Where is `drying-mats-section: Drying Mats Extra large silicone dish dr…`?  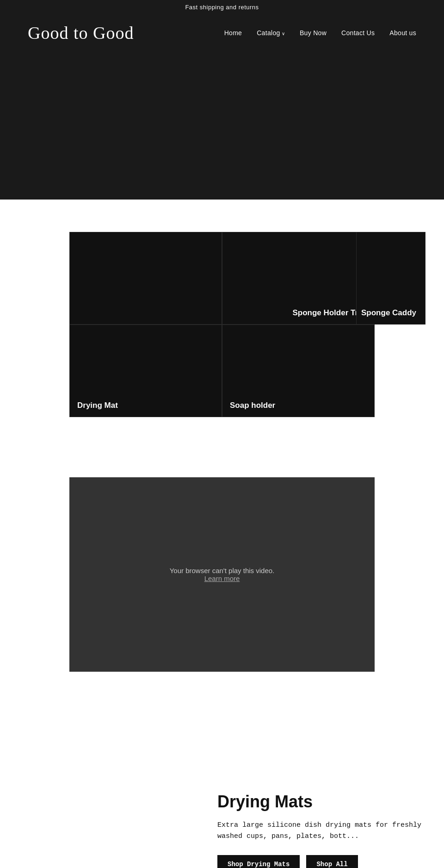 drying-mats-section: Drying Mats Extra large silicone dish dr… is located at coordinates (222, 807).